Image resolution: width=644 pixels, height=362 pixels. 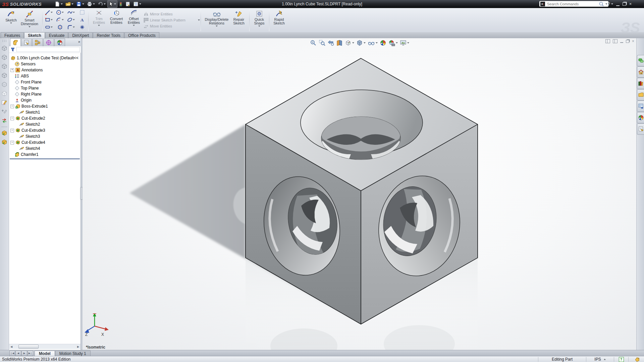 I want to click on open-button, so click(x=69, y=4).